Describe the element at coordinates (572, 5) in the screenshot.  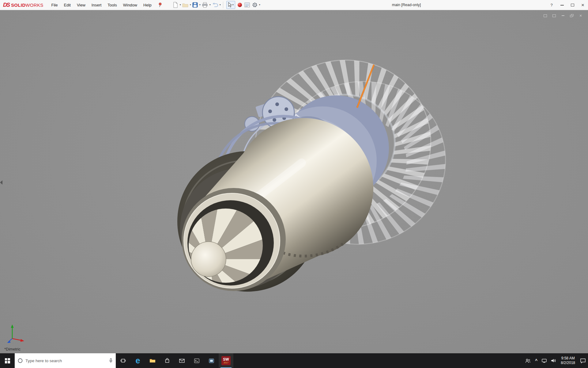
I see `maximize-button` at that location.